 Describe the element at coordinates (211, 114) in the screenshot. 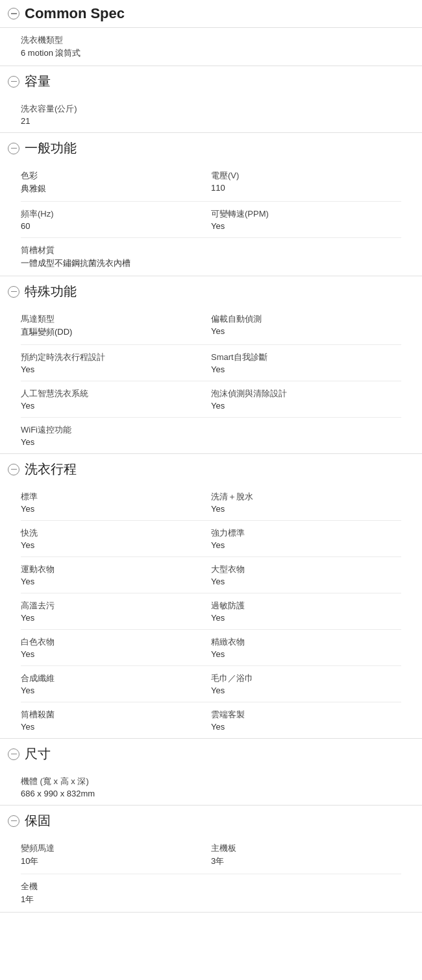

I see `spec-col: 洗衣容量(公斤)21` at that location.